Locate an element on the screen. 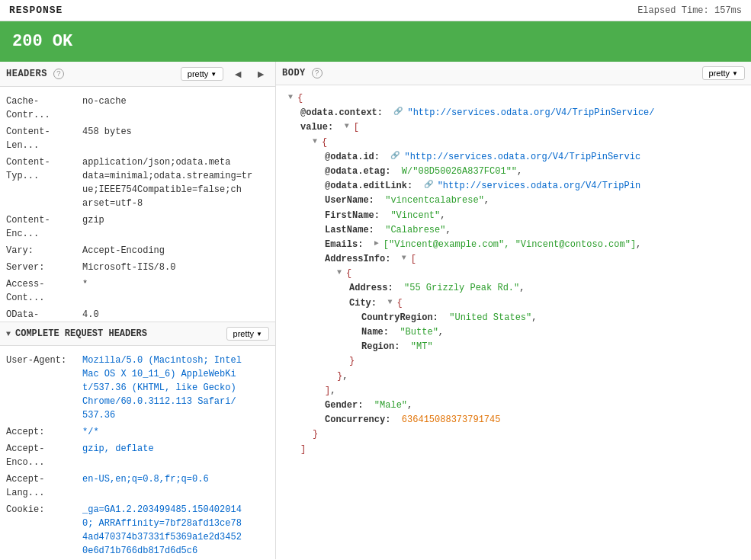 Image resolution: width=751 pixels, height=560 pixels. toggle-icon: ▼ is located at coordinates (8, 334).